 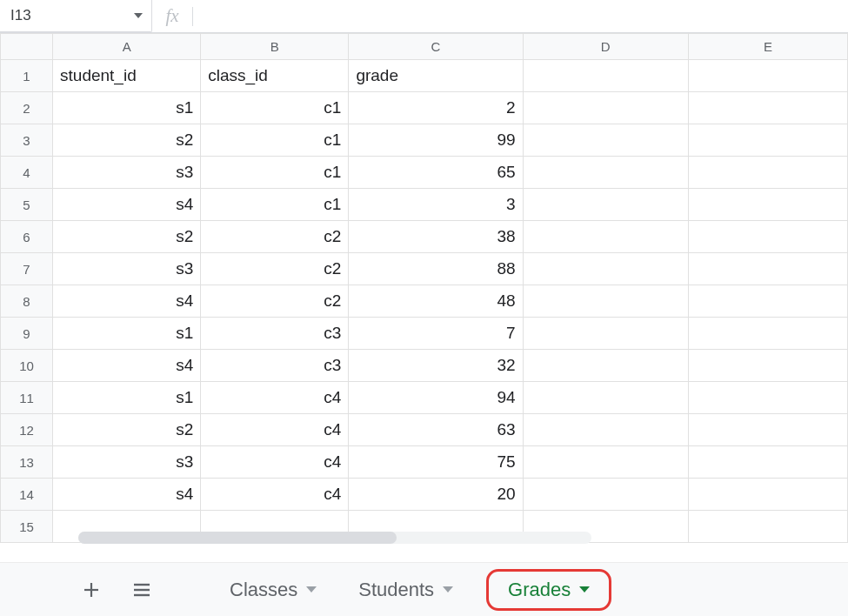 What do you see at coordinates (605, 237) in the screenshot?
I see `cell-D6` at bounding box center [605, 237].